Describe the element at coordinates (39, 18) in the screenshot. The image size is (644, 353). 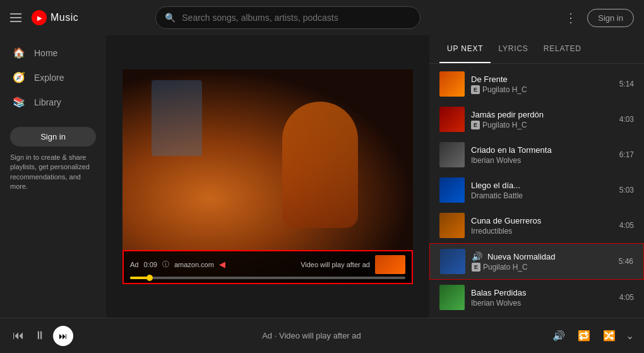
I see `logo-icon` at that location.